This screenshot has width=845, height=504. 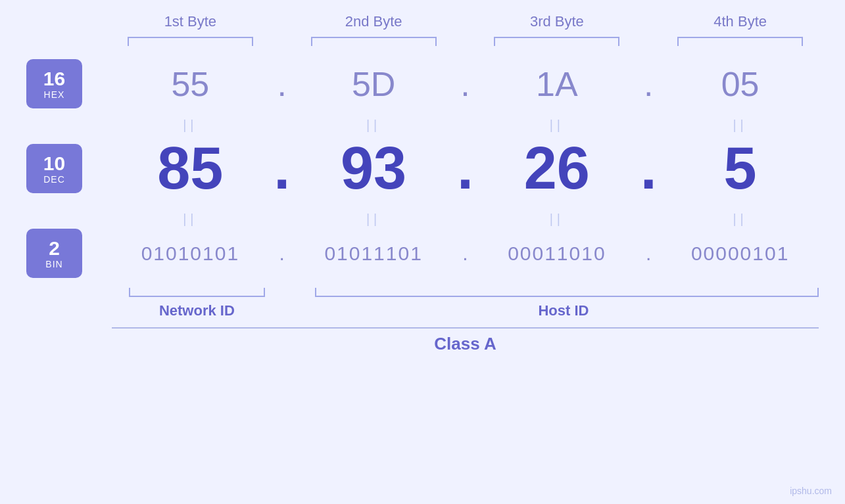 I want to click on conn1-cell-4: ||, so click(x=740, y=125).